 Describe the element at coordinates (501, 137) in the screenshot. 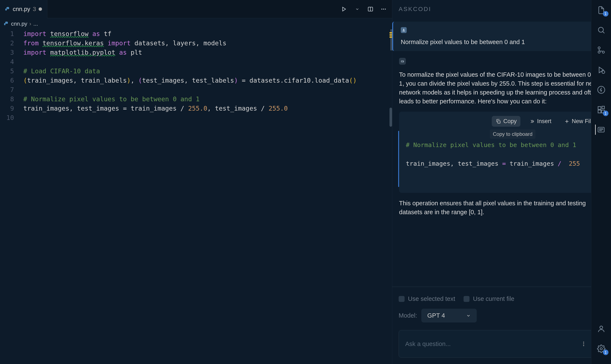

I see `ai-message: To normalize the pixel values of the CIF…` at that location.